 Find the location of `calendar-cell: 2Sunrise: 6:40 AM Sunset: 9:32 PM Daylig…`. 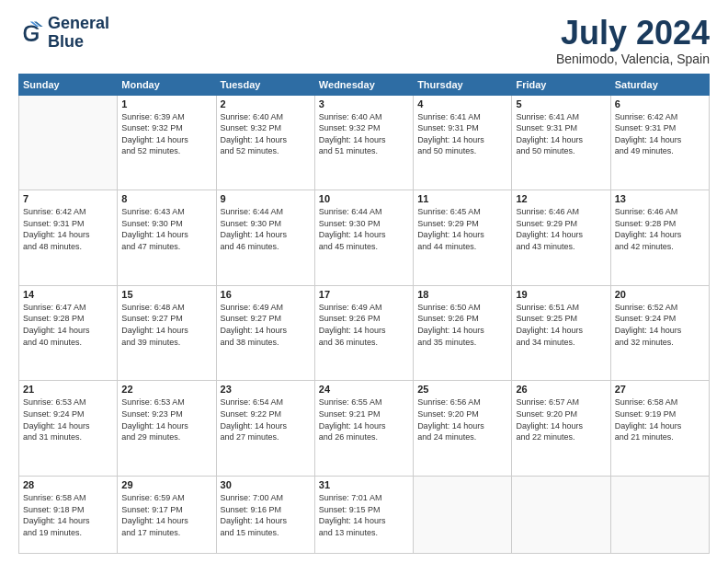

calendar-cell: 2Sunrise: 6:40 AM Sunset: 9:32 PM Daylig… is located at coordinates (265, 143).